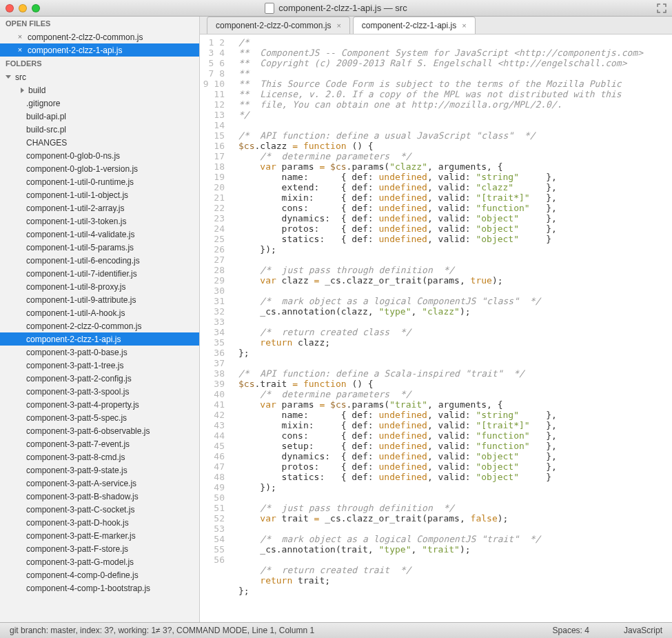 The width and height of the screenshot is (672, 638). What do you see at coordinates (10, 8) in the screenshot?
I see `close-icon` at bounding box center [10, 8].